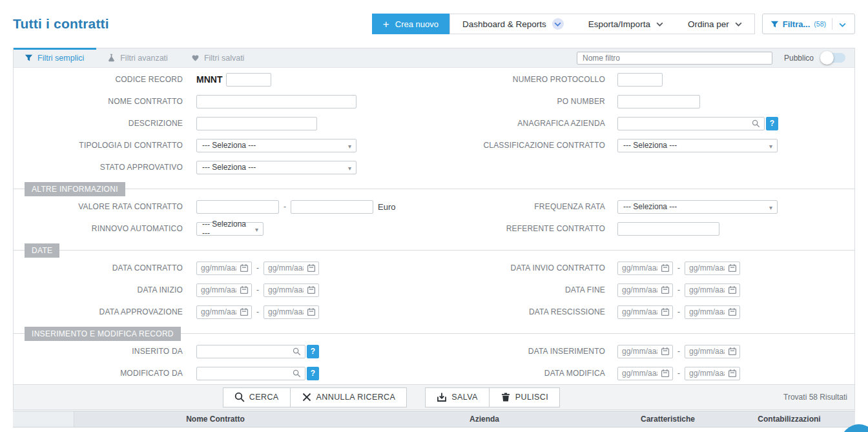 The height and width of the screenshot is (432, 868). I want to click on data-rescissione-label: DATA RESCISSIONE, so click(526, 312).